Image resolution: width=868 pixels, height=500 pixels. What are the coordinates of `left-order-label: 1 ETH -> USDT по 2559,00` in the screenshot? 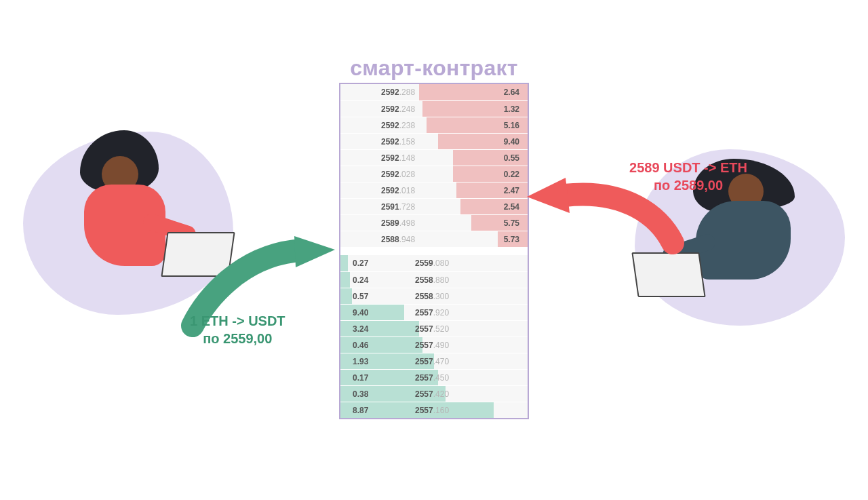 It's located at (237, 330).